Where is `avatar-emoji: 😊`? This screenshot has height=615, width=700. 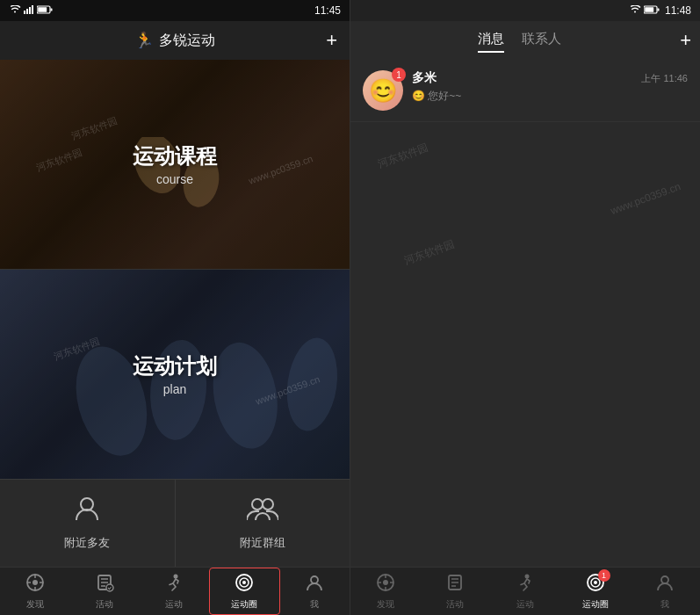
avatar-emoji: 😊 is located at coordinates (383, 91).